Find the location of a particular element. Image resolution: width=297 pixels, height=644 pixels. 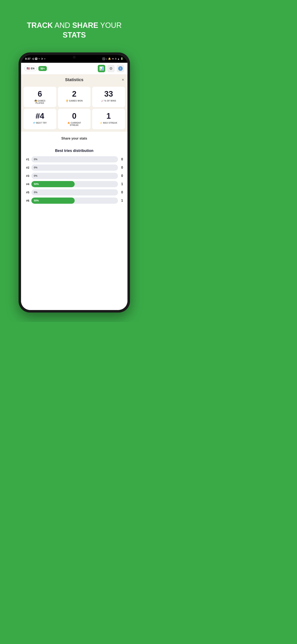

stat-number: 1 is located at coordinates (108, 116).